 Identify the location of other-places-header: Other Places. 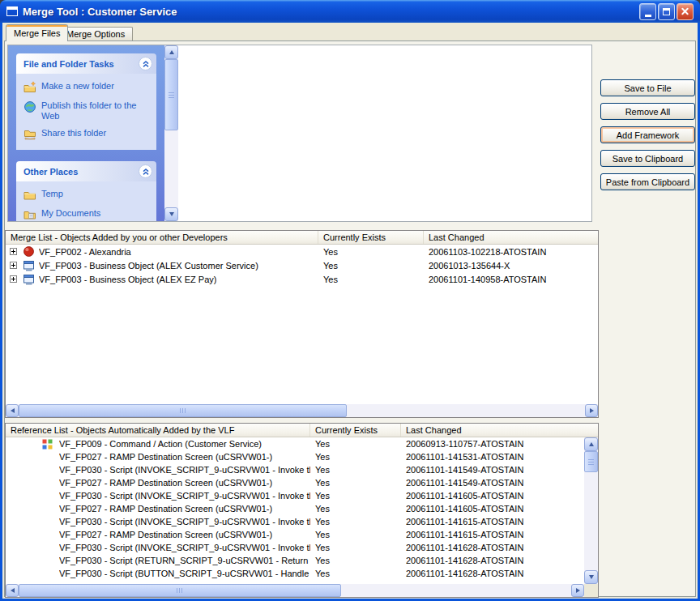
(86, 172).